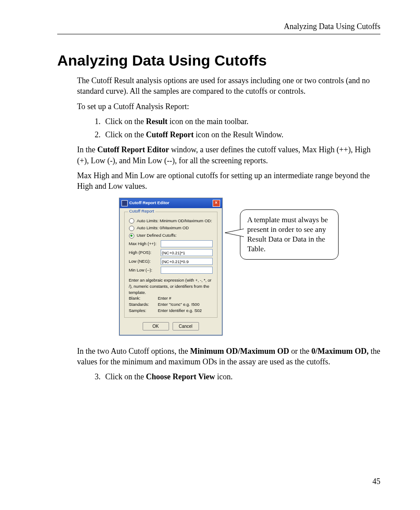 The width and height of the screenshot is (420, 510). I want to click on label-low: Low (NEG):, so click(144, 261).